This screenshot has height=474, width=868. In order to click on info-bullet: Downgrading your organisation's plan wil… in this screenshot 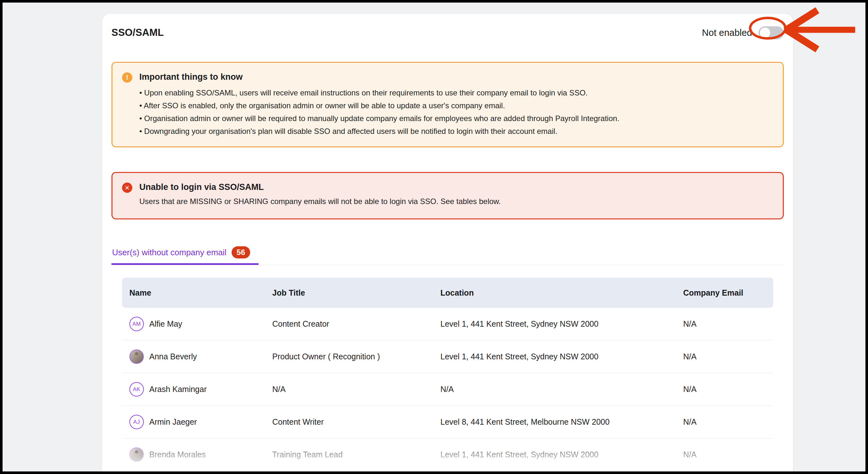, I will do `click(379, 131)`.